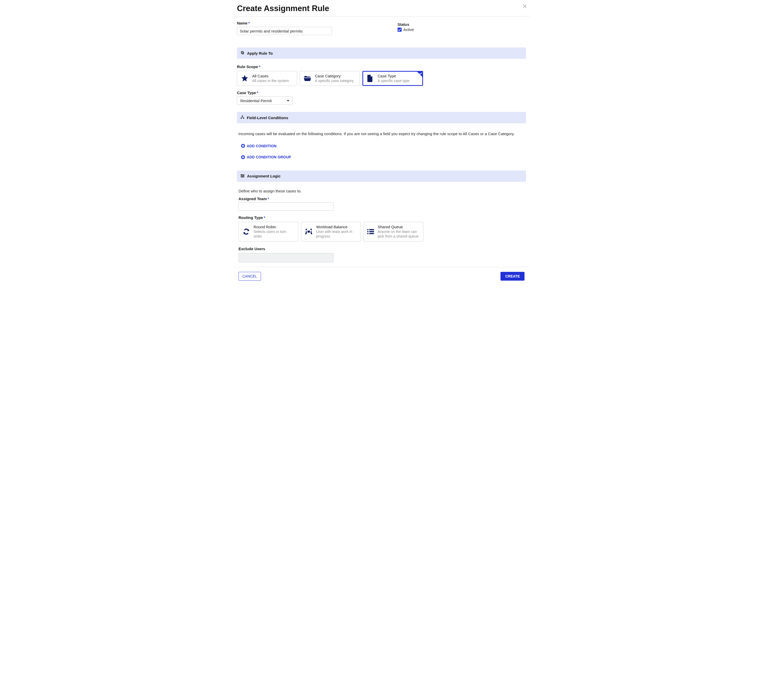 This screenshot has width=763, height=700. I want to click on conditions-helper: Incoming cases will be evaluated on the …, so click(381, 134).